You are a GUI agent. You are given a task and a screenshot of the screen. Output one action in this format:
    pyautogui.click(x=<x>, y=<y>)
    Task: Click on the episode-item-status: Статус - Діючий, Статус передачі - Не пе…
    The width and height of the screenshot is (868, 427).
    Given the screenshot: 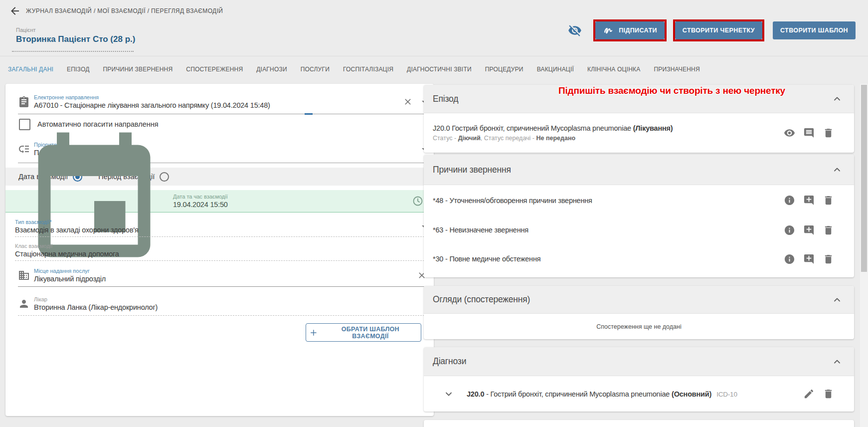 What is the action you would take?
    pyautogui.click(x=552, y=138)
    